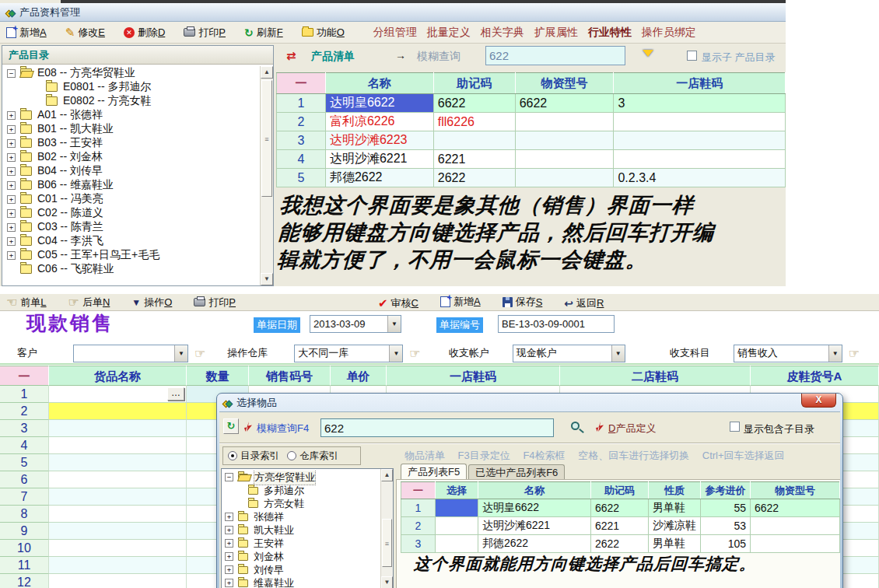 The height and width of the screenshot is (588, 879). Describe the element at coordinates (531, 178) in the screenshot. I see `table-row: 5邦德262226220.2.3.4` at that location.